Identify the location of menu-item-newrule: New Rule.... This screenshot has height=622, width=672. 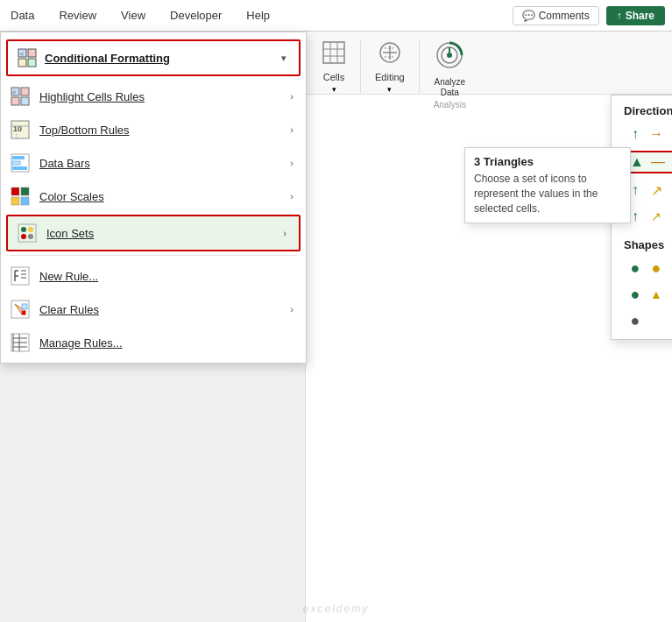
(153, 276).